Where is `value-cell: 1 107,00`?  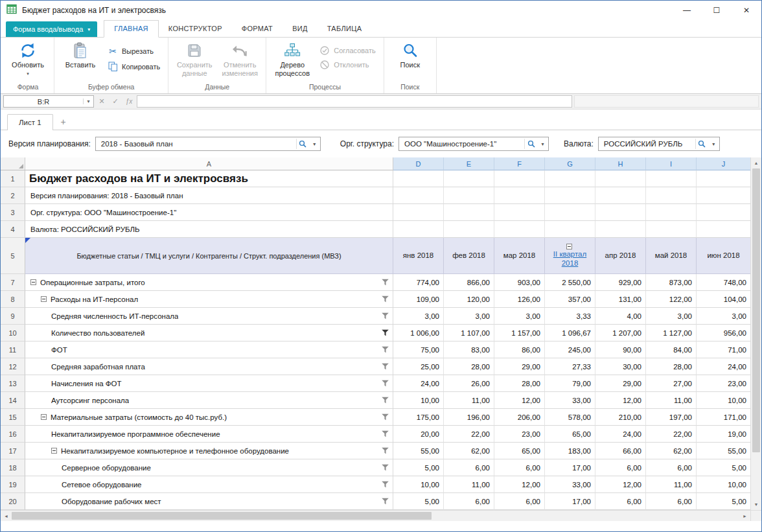
value-cell: 1 107,00 is located at coordinates (469, 333).